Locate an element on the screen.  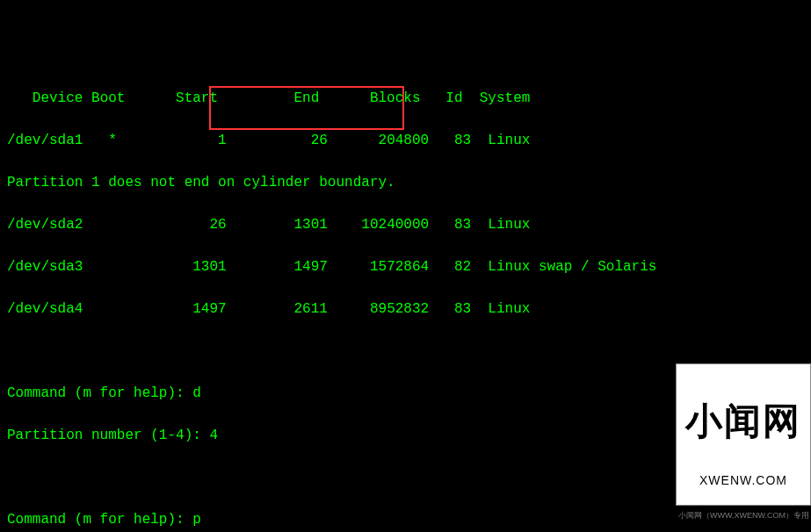
table-header: Device Boot Start End Blocks Id System is located at coordinates (406, 98).